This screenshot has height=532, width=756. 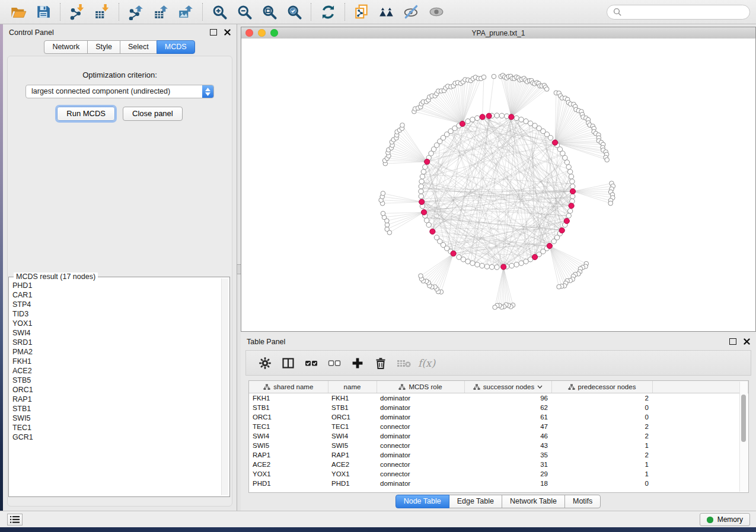 I want to click on column-header-successor-nodes: successor nodes, so click(x=508, y=387).